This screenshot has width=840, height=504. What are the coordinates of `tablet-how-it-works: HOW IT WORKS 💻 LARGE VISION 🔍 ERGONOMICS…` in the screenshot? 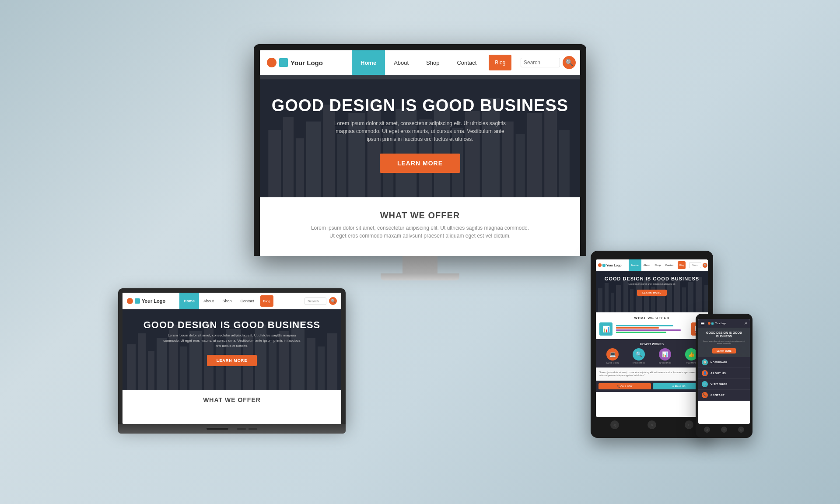 It's located at (652, 354).